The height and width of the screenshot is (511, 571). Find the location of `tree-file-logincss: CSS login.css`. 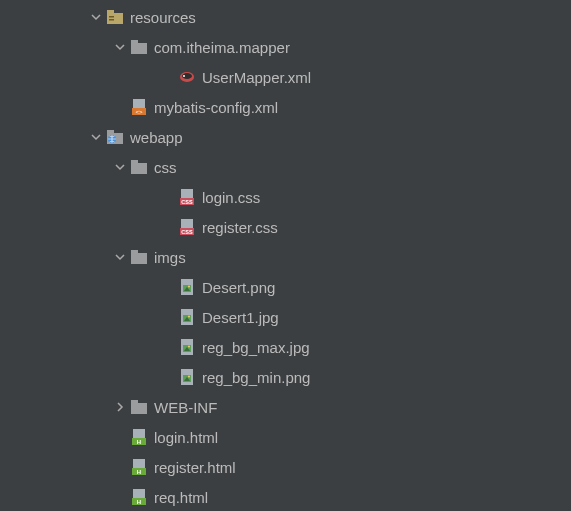

tree-file-logincss: CSS login.css is located at coordinates (286, 197).